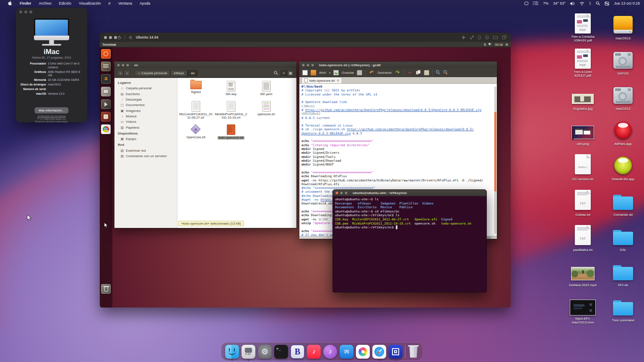 The height and width of the screenshot is (362, 644). Describe the element at coordinates (284, 73) in the screenshot. I see `icon-view-button: ≡` at that location.